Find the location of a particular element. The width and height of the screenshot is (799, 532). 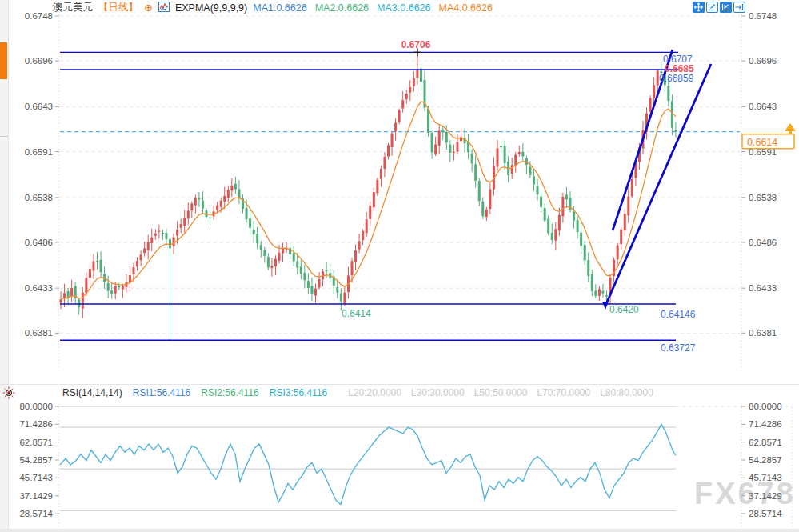

legend-item: MA2:0.6626 is located at coordinates (342, 8).